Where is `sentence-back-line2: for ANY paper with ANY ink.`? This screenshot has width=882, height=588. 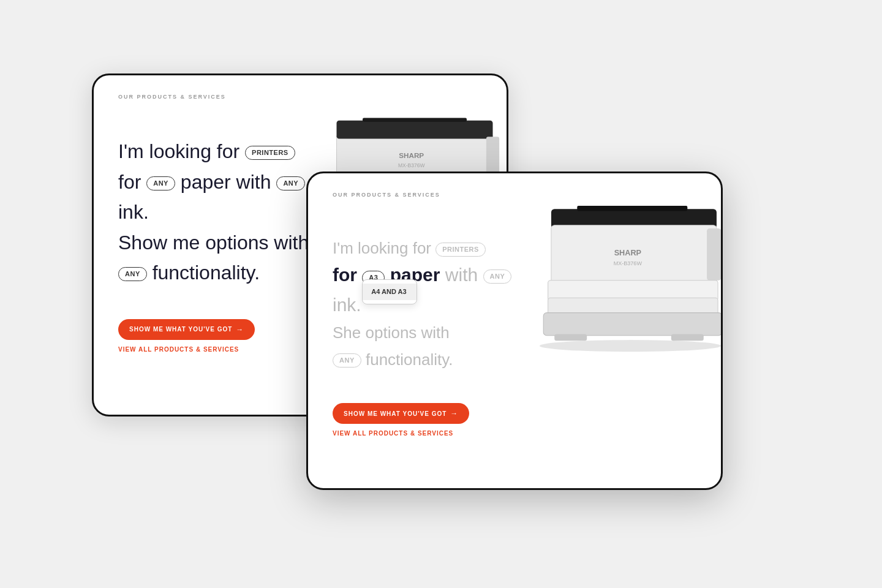
sentence-back-line2: for ANY paper with ANY ink. is located at coordinates (212, 197).